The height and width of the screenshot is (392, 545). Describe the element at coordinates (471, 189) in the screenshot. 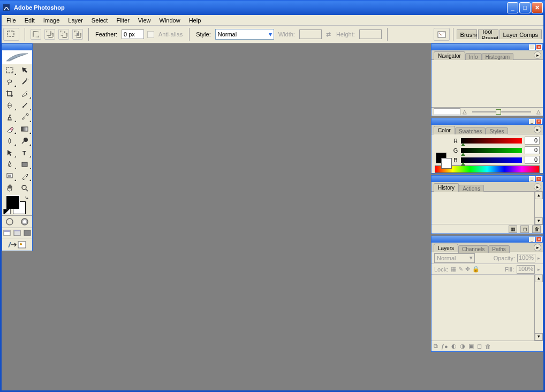

I see `tab-actions: Actions` at that location.